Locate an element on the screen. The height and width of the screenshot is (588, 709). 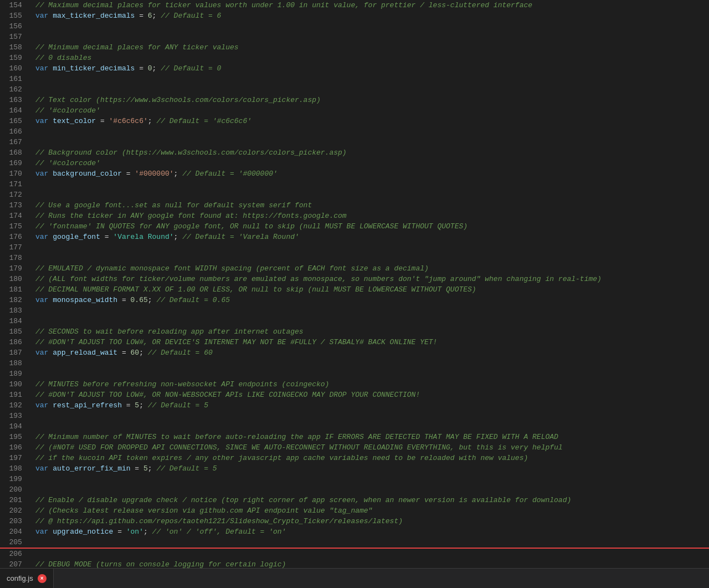
line-number: 194 is located at coordinates (16, 427).